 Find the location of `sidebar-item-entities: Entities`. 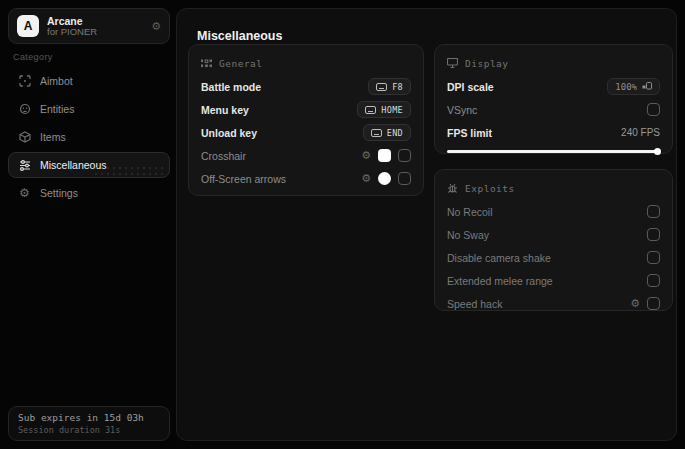

sidebar-item-entities: Entities is located at coordinates (89, 109).